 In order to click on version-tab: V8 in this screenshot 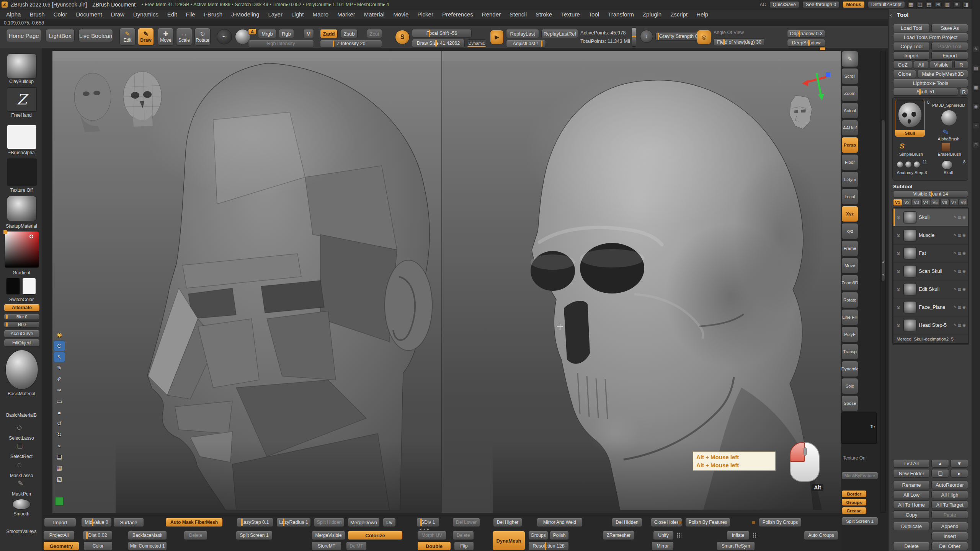, I will do `click(964, 202)`.